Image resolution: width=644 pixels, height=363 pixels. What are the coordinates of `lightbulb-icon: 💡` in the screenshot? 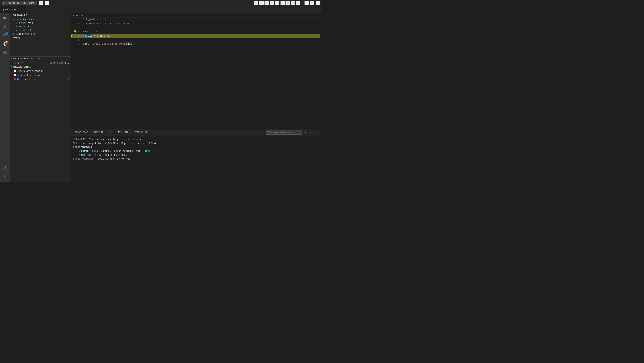 It's located at (75, 32).